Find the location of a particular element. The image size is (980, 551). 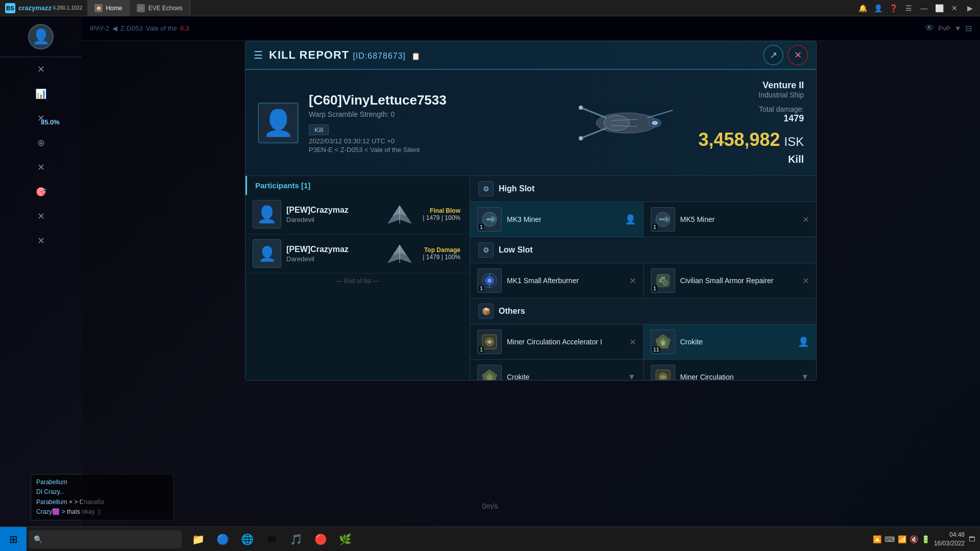

start-button: ⊞ is located at coordinates (13, 539).